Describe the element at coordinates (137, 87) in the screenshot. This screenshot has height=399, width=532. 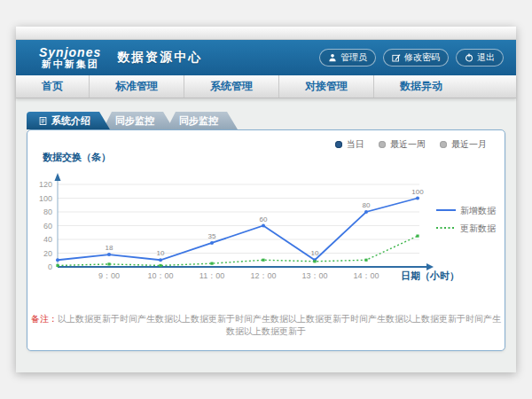
I see `nav-item-1: 标准管理` at that location.